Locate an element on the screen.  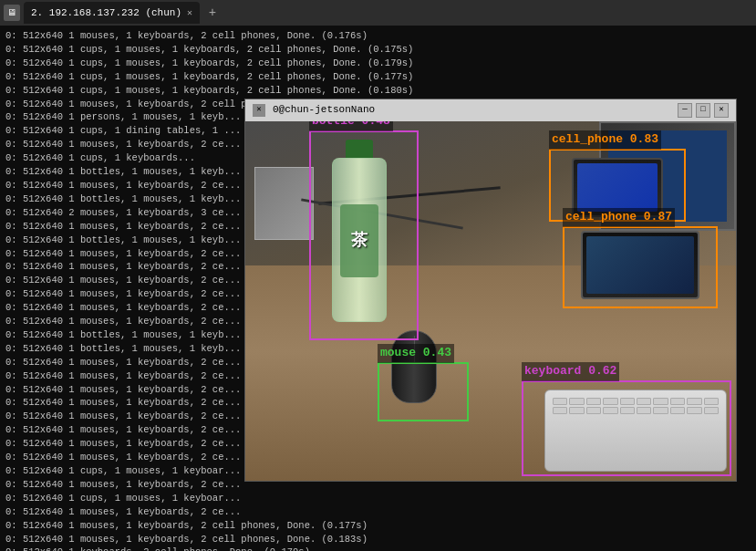
terminal-icon: 🖥 is located at coordinates (12, 13).